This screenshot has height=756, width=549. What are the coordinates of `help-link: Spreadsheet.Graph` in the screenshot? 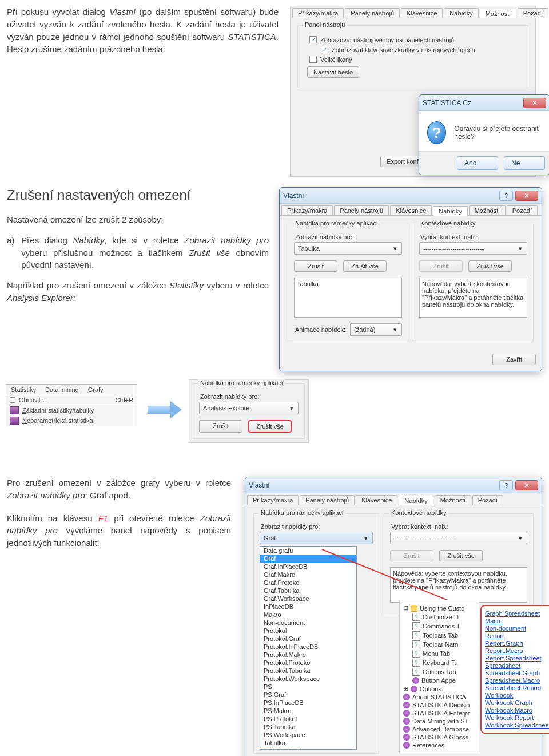 It's located at (517, 673).